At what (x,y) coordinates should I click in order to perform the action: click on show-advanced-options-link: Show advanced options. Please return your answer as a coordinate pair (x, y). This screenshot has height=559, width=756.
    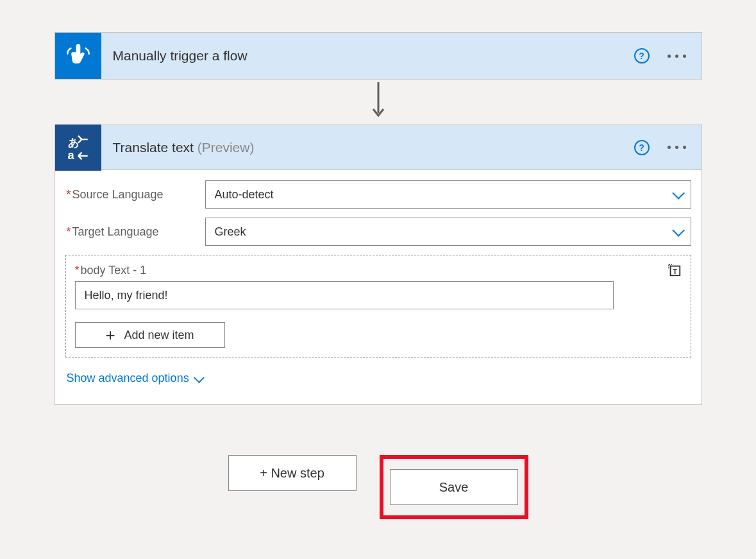
    Looking at the image, I should click on (135, 379).